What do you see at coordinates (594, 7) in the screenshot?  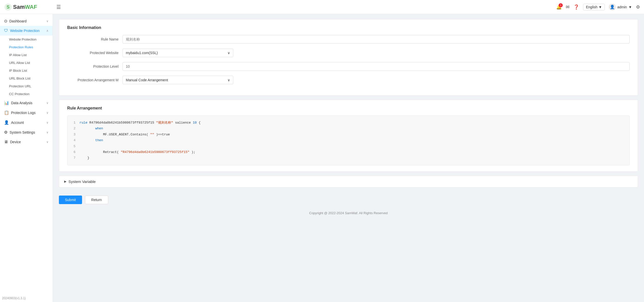 I see `language-selector: English ▼` at bounding box center [594, 7].